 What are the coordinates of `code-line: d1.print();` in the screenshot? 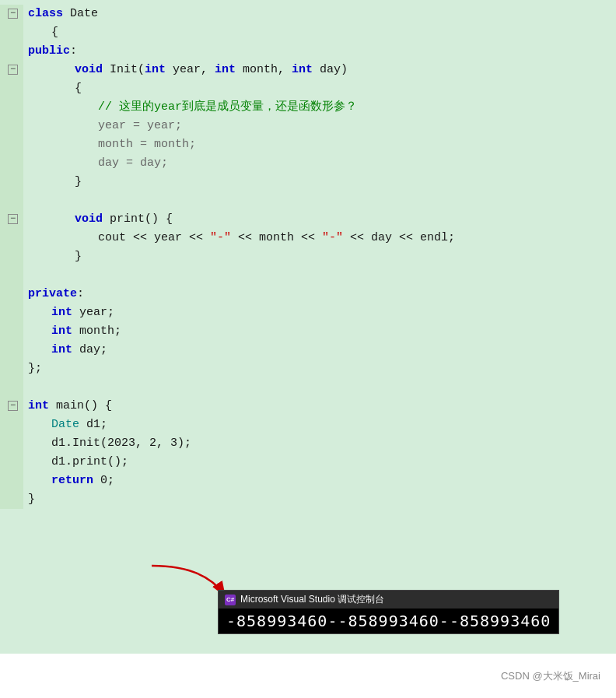 It's located at (308, 462).